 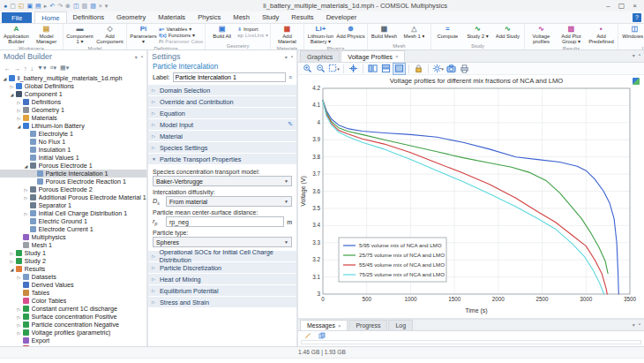 What do you see at coordinates (46, 35) in the screenshot?
I see `model-manager-button: ▤Model Manager` at bounding box center [46, 35].